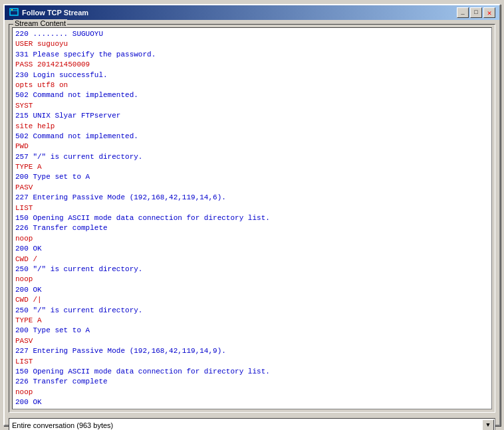  Describe the element at coordinates (252, 54) in the screenshot. I see `stream-line: 331 Please specify the password.` at that location.